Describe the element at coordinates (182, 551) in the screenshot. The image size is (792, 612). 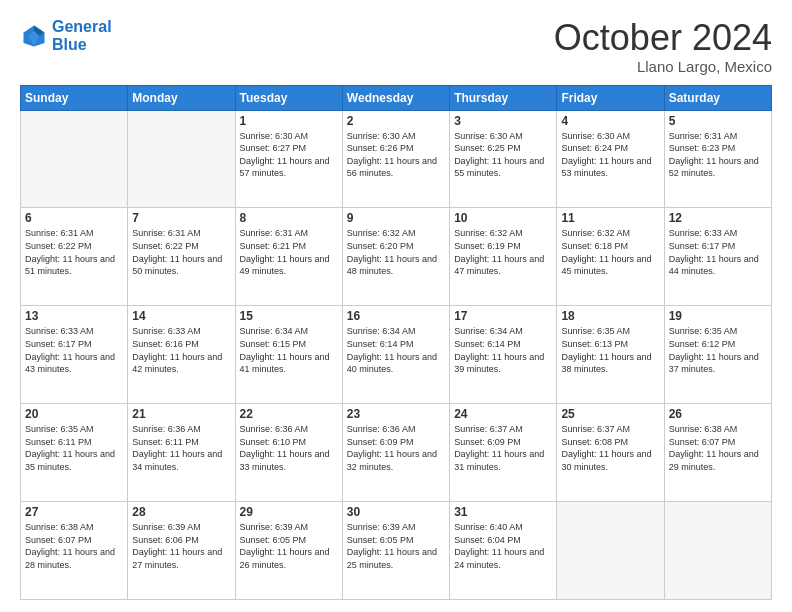
I see `calendar-cell: 28Sunrise: 6:39 AM Sunset: 6:06 PM Dayli…` at that location.